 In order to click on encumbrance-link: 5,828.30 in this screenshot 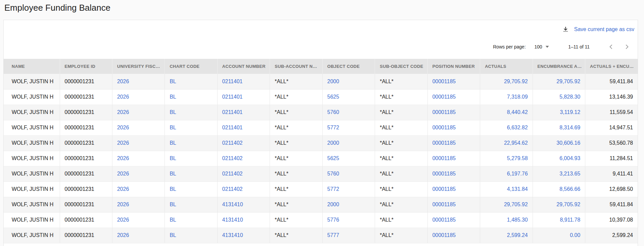, I will do `click(570, 97)`.